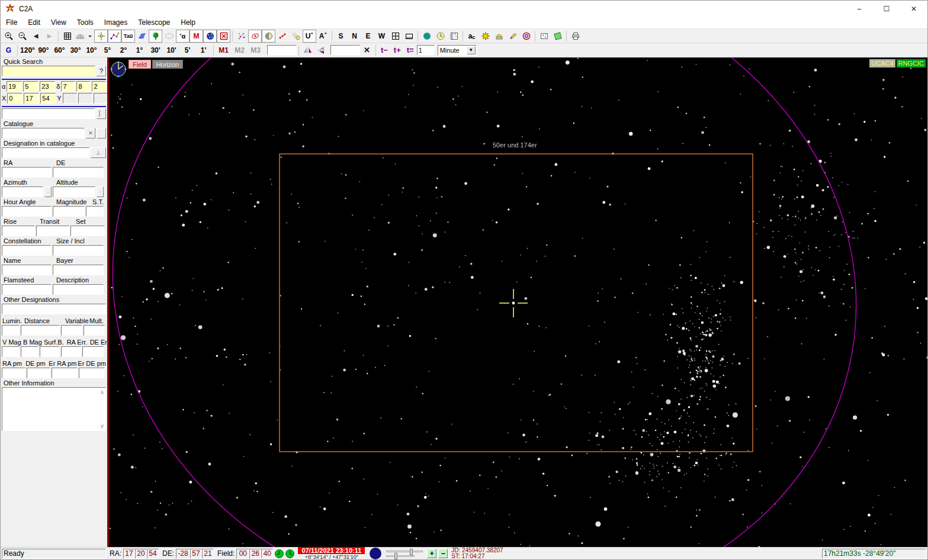  I want to click on x1-input, so click(15, 98).